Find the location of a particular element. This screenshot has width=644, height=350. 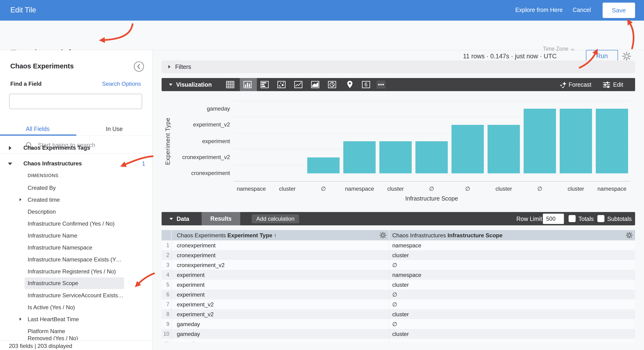

table-row: 10gamedaycluster is located at coordinates (398, 334).